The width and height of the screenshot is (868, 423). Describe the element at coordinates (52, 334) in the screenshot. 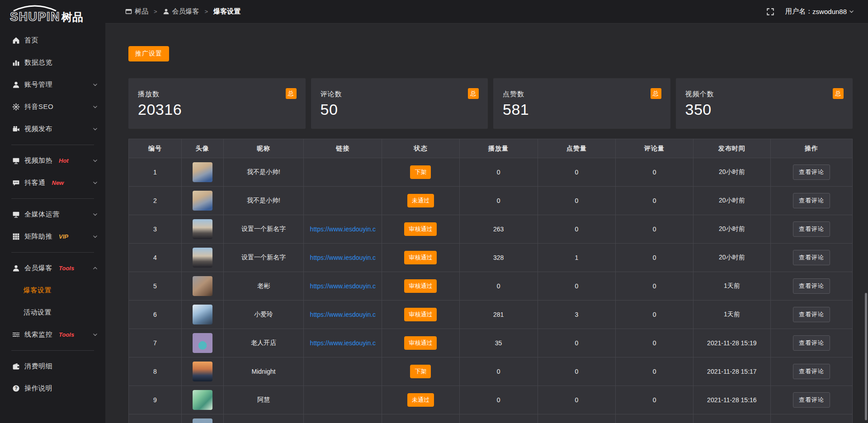

I see `sidebar-item-clue-monitor: 线索监控Tools` at that location.